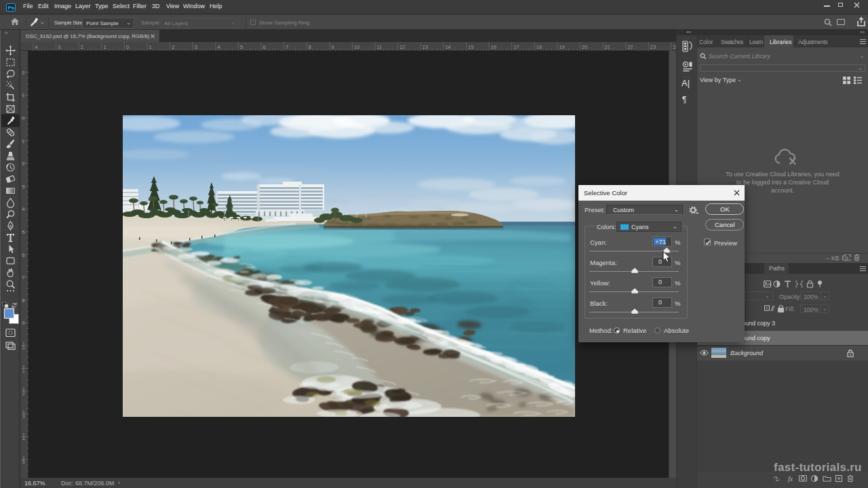 The width and height of the screenshot is (868, 488). I want to click on svg-text: 7, so click(24, 278).